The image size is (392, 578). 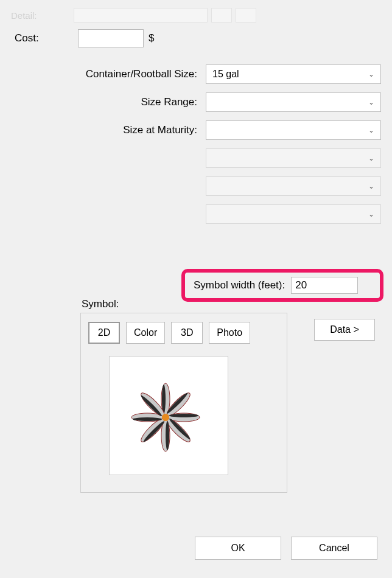 What do you see at coordinates (145, 333) in the screenshot?
I see `tab-color: Color` at bounding box center [145, 333].